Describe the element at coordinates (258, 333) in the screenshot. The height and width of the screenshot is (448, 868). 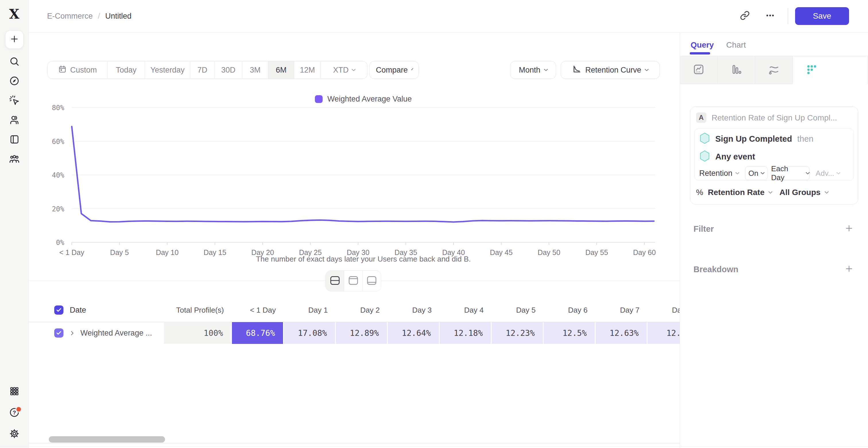
I see `table-cell-highlight: 68.76%` at that location.